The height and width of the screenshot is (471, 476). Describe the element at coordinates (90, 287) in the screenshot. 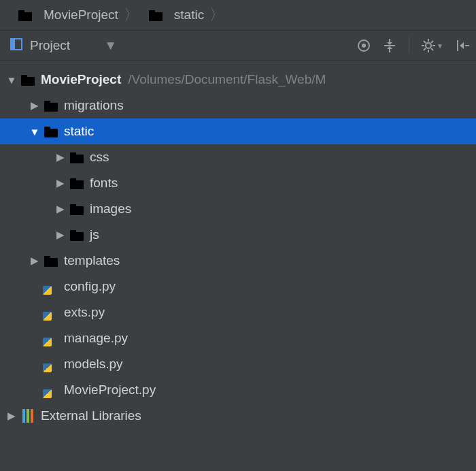

I see `tree-node-label: config.py` at that location.